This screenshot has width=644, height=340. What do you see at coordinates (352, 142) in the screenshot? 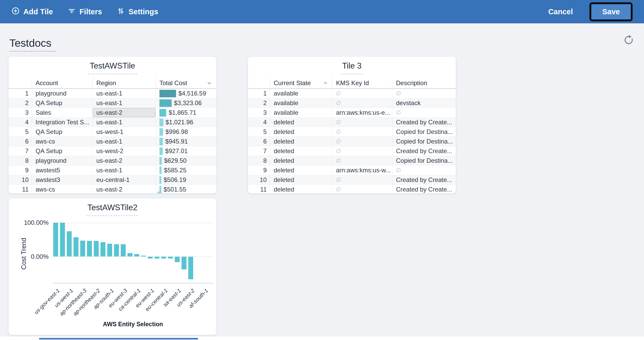
I see `table-row: 6deleted∅Copied for Destina...` at bounding box center [352, 142].